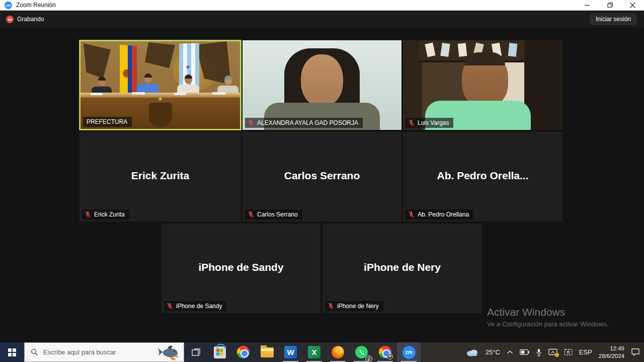  What do you see at coordinates (169, 352) in the screenshot?
I see `search-highlight-fish-icon` at bounding box center [169, 352].